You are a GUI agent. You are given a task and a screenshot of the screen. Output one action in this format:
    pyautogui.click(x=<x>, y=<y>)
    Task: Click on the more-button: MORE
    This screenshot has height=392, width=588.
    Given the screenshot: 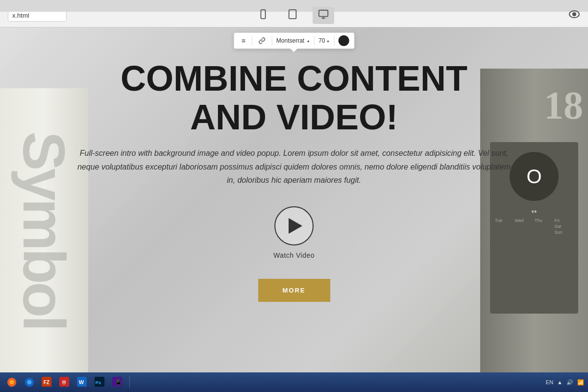 What is the action you would take?
    pyautogui.click(x=294, y=290)
    